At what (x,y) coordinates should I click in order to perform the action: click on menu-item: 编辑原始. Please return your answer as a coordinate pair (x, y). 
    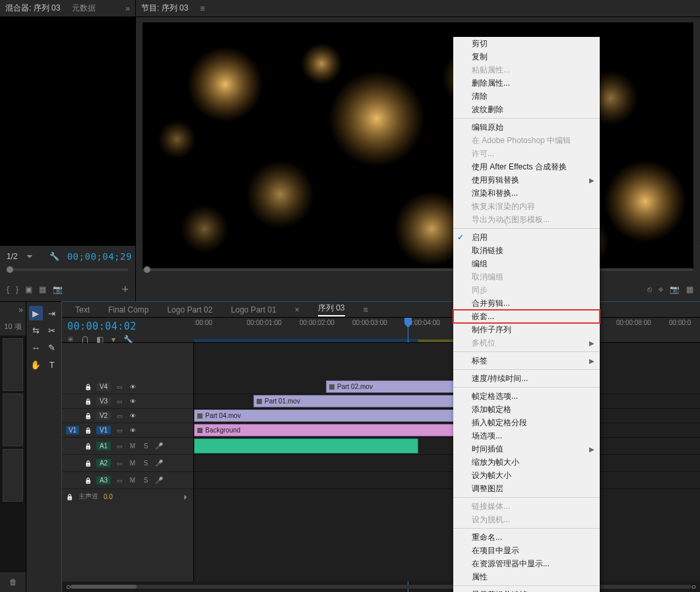
    Looking at the image, I should click on (526, 127).